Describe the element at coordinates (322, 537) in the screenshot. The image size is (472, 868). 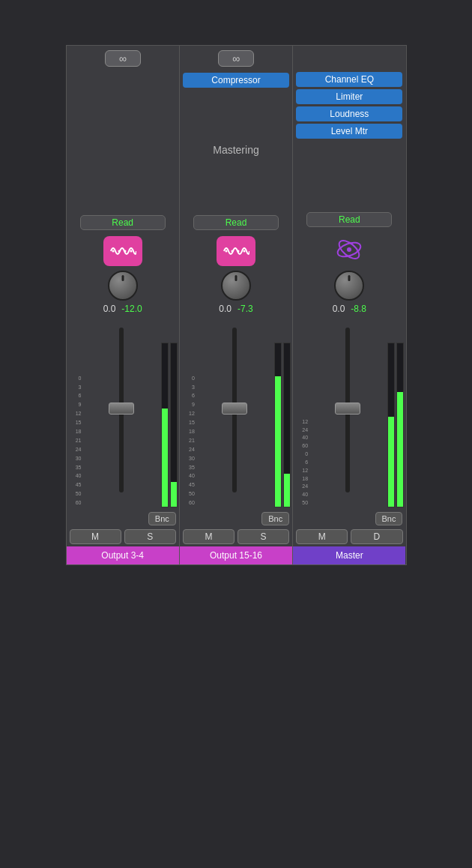
I see `mute-button-3: M` at that location.